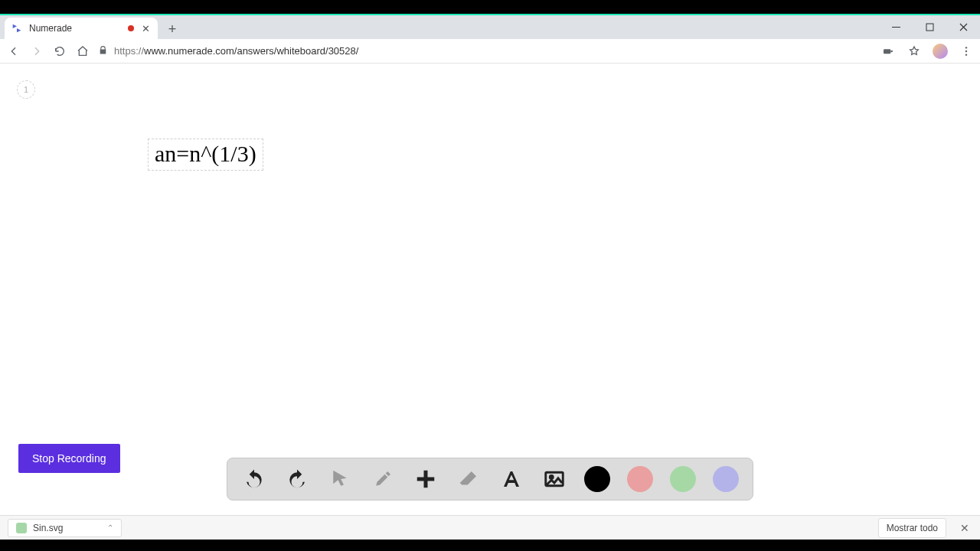 Image resolution: width=980 pixels, height=551 pixels. What do you see at coordinates (236, 51) in the screenshot?
I see `url-text: https://www.numerade.com/answers/whitebo…` at bounding box center [236, 51].